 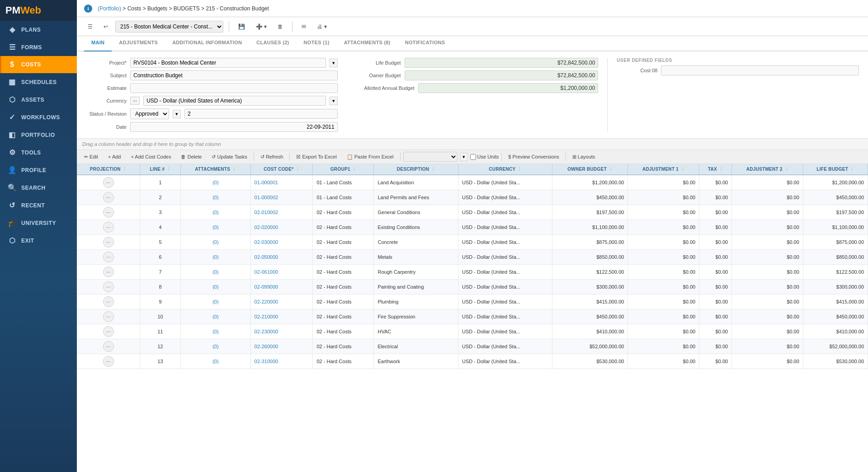 What do you see at coordinates (464, 157) in the screenshot?
I see `filter-dropdown-btn: ▾` at bounding box center [464, 157].